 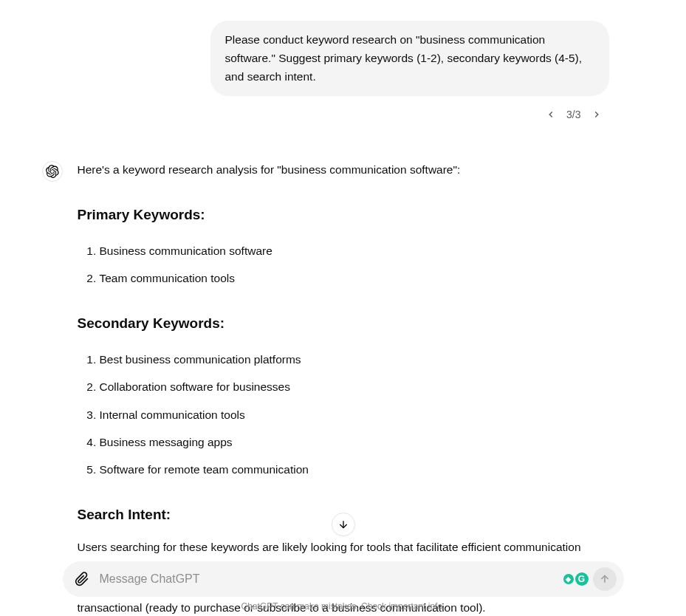 What do you see at coordinates (582, 579) in the screenshot?
I see `grammarly-icon: G` at bounding box center [582, 579].